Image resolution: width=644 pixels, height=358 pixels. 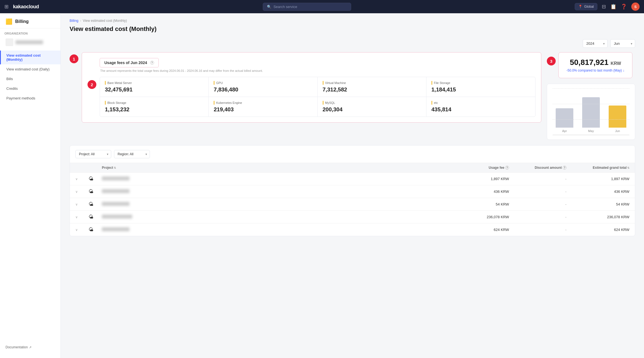 What do you see at coordinates (9, 22) in the screenshot?
I see `billing-icon: 🟨` at bounding box center [9, 22].